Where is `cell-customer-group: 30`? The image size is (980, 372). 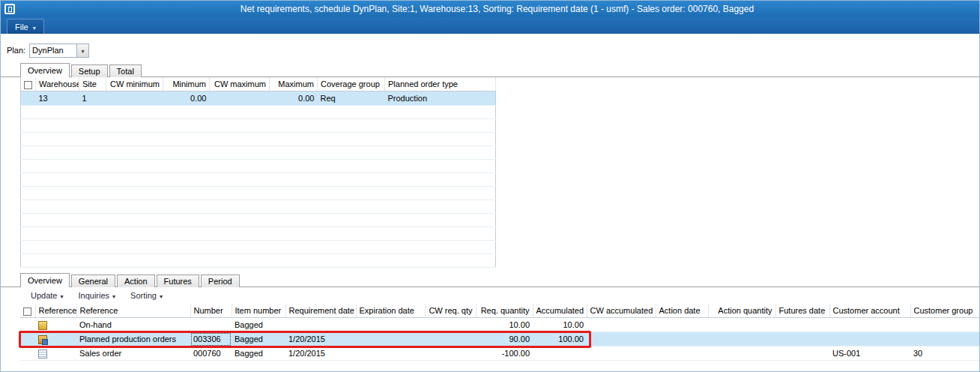
cell-customer-group: 30 is located at coordinates (945, 354).